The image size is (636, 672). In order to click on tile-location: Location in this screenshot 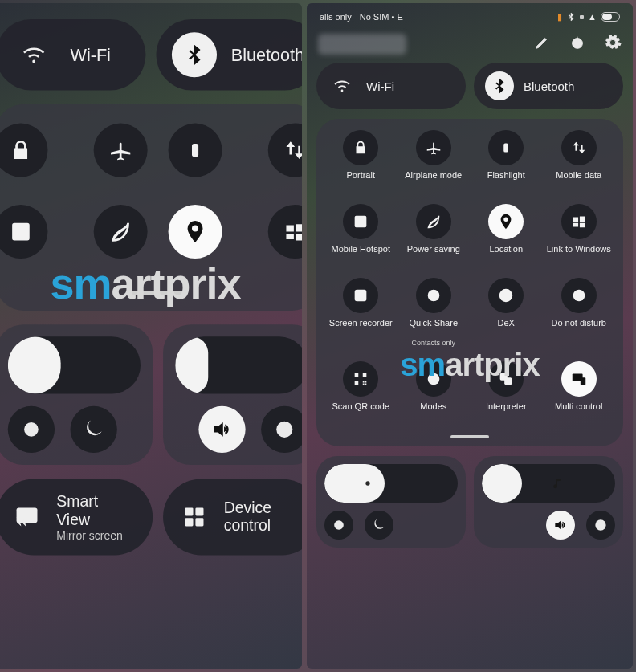, I will do `click(506, 234)`.